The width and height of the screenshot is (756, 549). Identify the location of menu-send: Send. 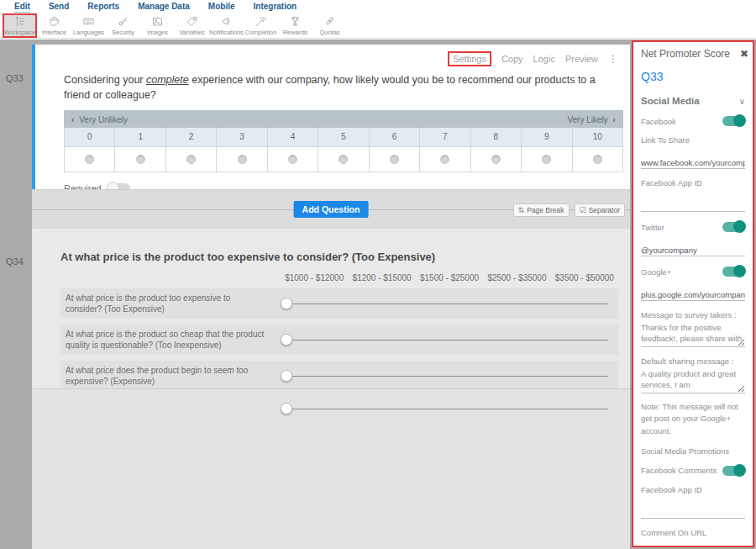
(59, 7).